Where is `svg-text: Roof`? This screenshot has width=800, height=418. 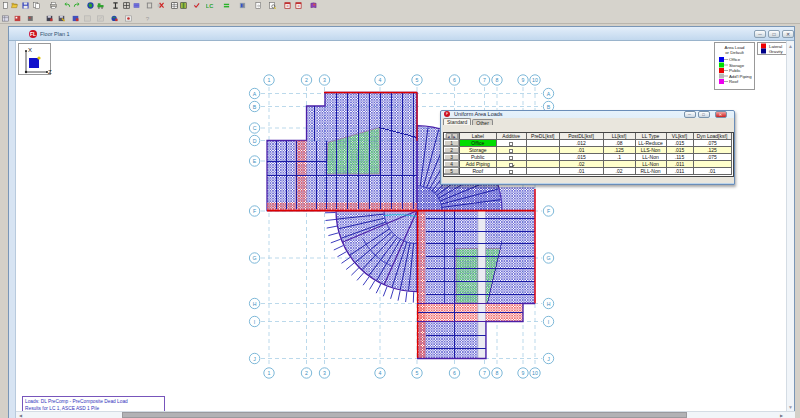
svg-text: Roof is located at coordinates (734, 82).